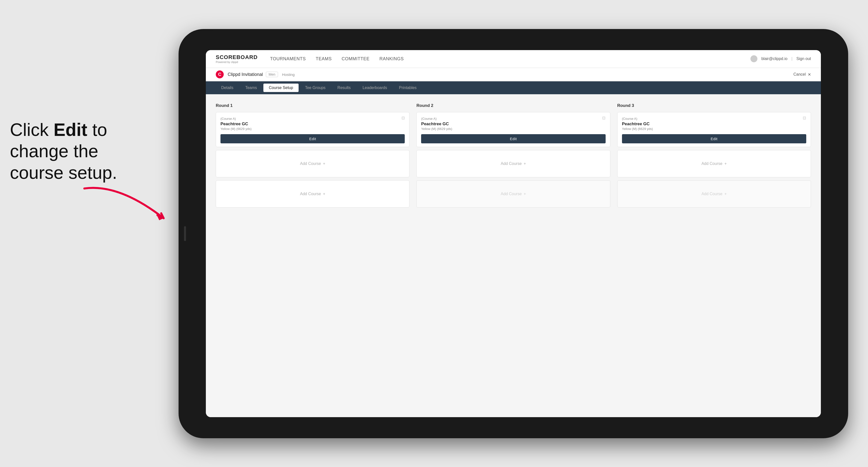 Image resolution: width=868 pixels, height=467 pixels. What do you see at coordinates (514, 157) in the screenshot?
I see `round-2-column: Round 2 ⊡ (Course A) Peachtree GC Yellow…` at bounding box center [514, 157].